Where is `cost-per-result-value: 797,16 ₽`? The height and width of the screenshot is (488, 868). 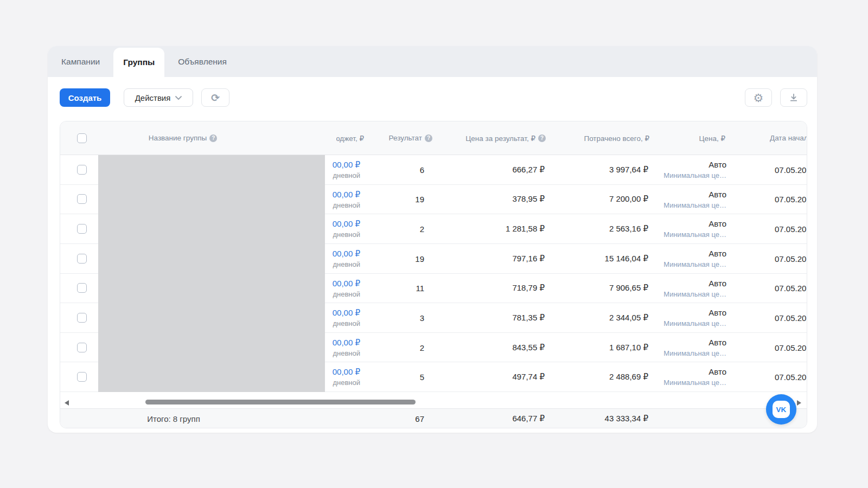
cost-per-result-value: 797,16 ₽ is located at coordinates (528, 259).